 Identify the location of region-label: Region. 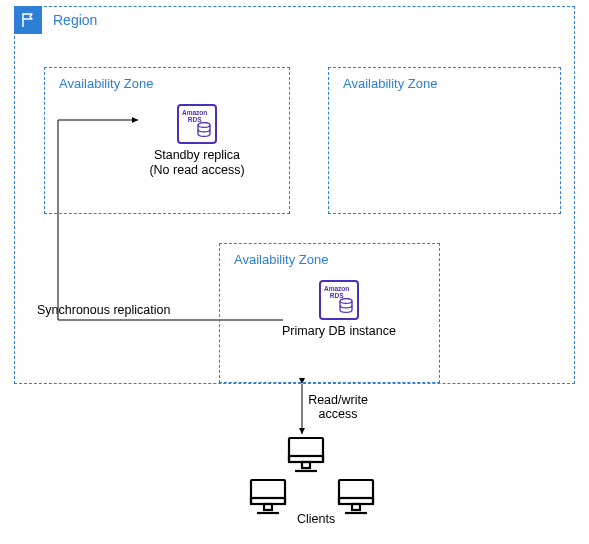
(75, 20).